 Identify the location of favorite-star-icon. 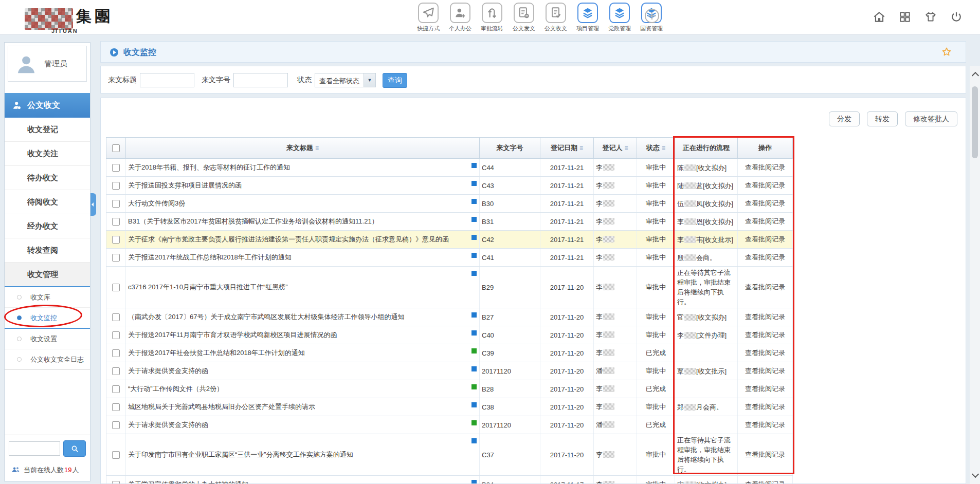
(947, 52).